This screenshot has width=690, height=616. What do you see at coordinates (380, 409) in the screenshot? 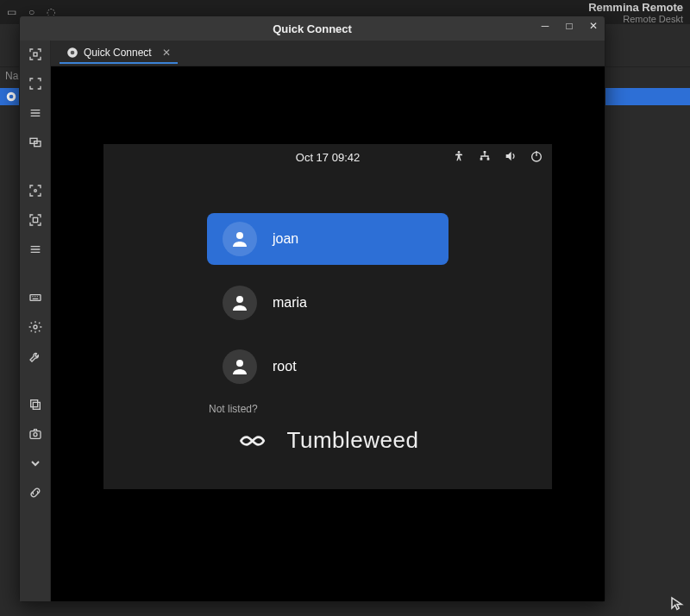
I see `not-listed-link: Not listed?` at bounding box center [380, 409].